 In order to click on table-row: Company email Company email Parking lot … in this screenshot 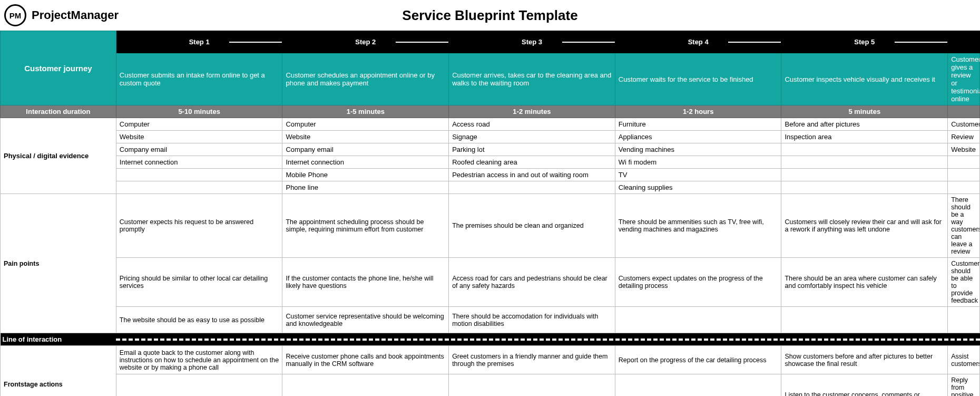, I will do `click(490, 150)`.